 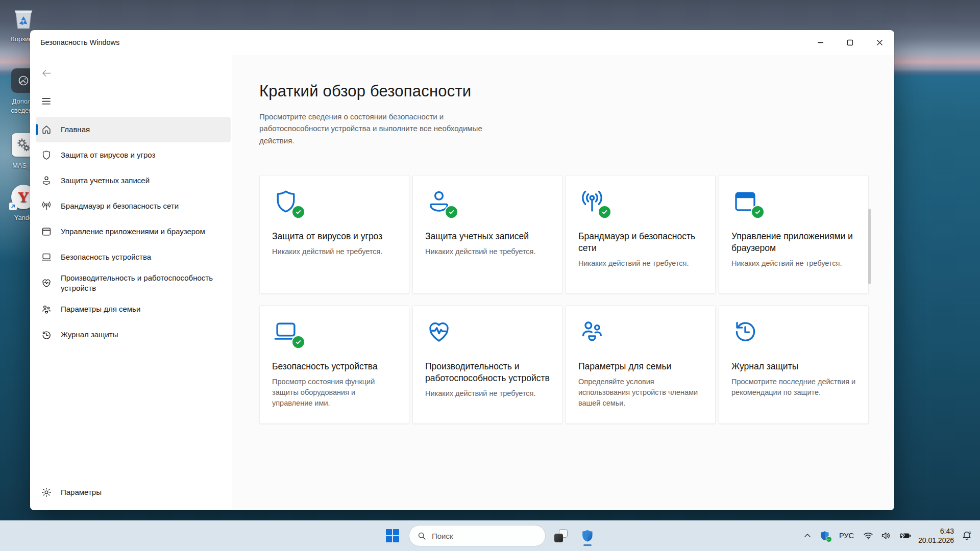 What do you see at coordinates (794, 242) in the screenshot?
I see `card-title: Управление приложениями и браузером` at bounding box center [794, 242].